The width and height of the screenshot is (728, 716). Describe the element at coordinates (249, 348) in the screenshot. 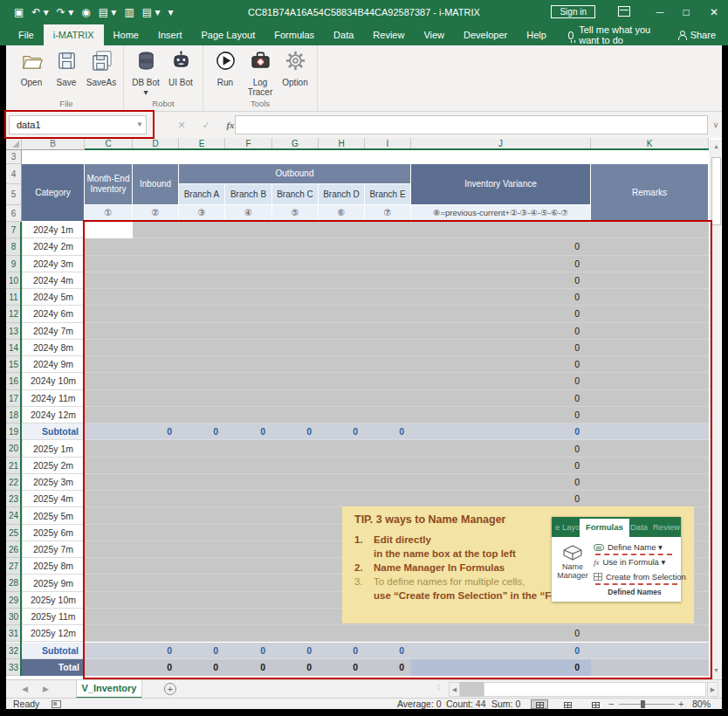

I see `cell-F14` at that location.